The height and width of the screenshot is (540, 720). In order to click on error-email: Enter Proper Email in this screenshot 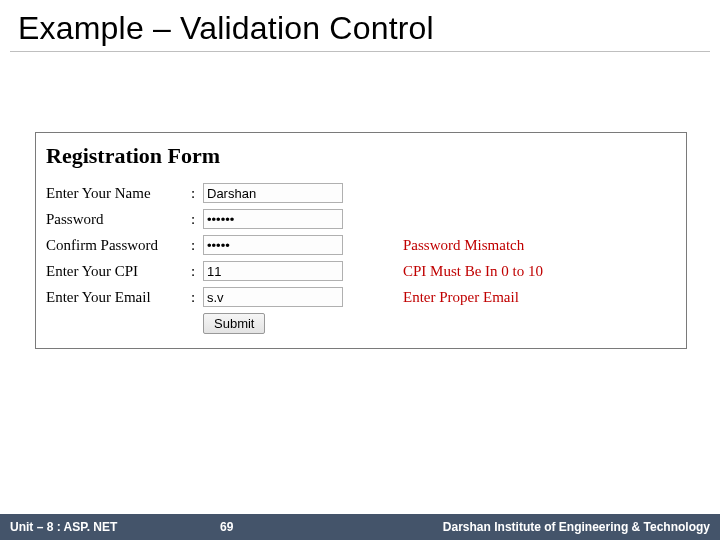, I will do `click(540, 298)`.